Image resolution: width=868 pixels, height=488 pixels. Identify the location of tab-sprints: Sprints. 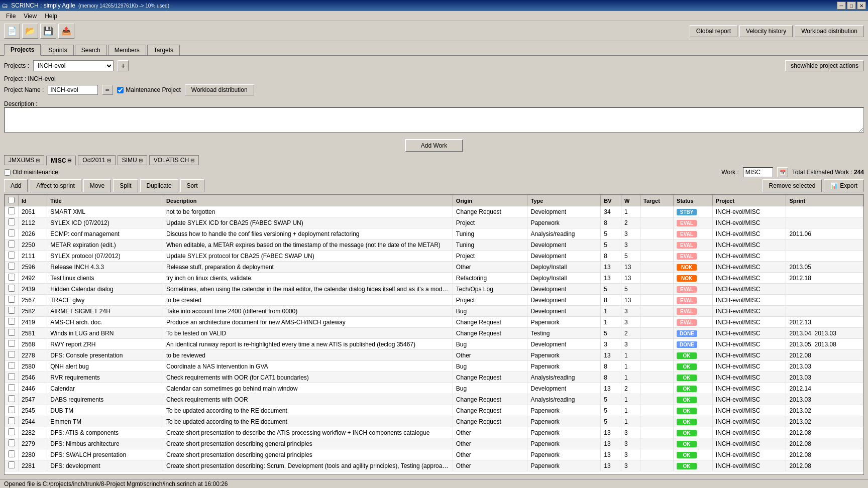
(57, 50).